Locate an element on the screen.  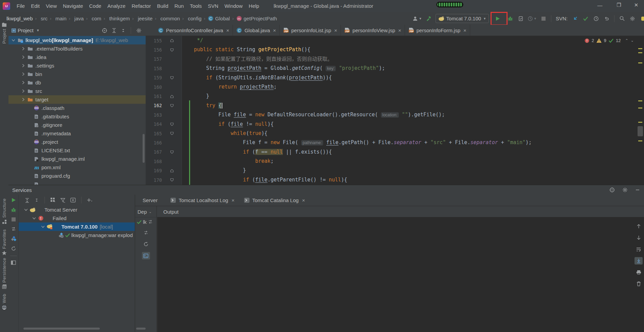
editor-tab: C PersonInfoController.java × is located at coordinates (194, 30).